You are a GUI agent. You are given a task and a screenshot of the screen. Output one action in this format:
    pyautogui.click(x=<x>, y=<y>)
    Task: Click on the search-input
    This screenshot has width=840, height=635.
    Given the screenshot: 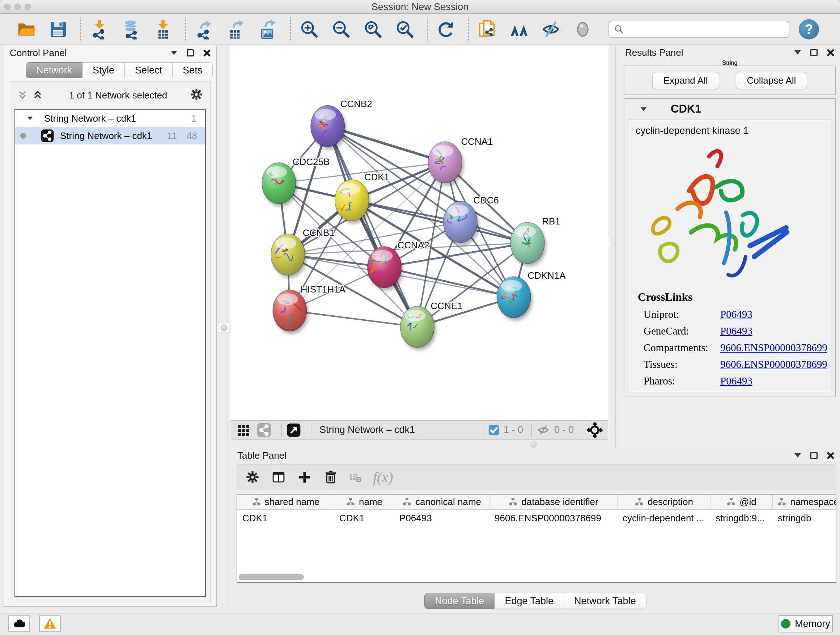 What is the action you would take?
    pyautogui.click(x=706, y=30)
    